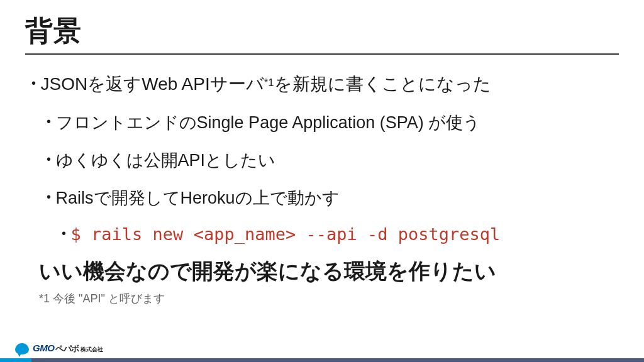  I want to click on bullet-3: ゆくゆくは公開APIとしたい, so click(325, 160).